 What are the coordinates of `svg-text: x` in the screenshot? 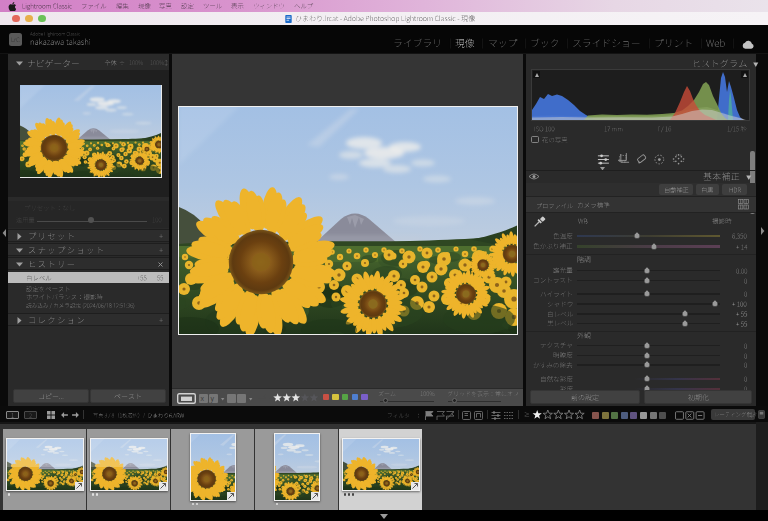 It's located at (203, 398).